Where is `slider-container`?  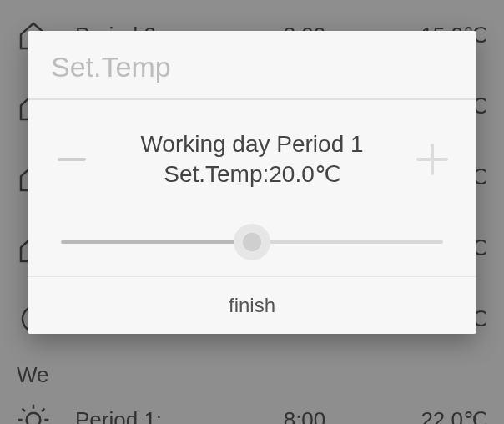 slider-container is located at coordinates (252, 245).